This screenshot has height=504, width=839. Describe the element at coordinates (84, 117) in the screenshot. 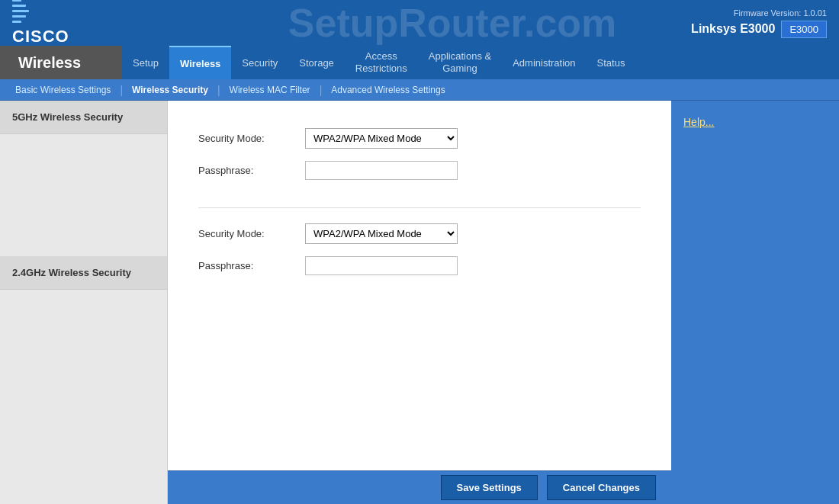

I see `sidebar-item-5ghz: 5GHz Wireless Security` at that location.